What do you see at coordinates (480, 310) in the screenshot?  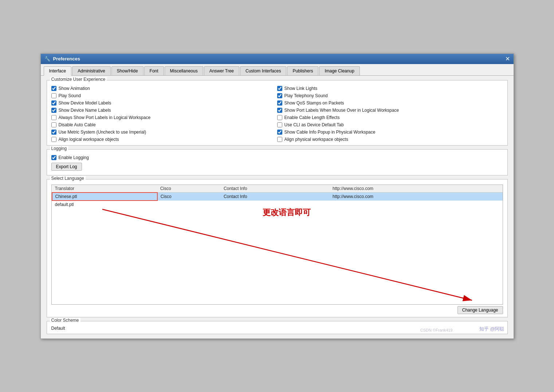 I see `change-language-button: Change Language` at bounding box center [480, 310].